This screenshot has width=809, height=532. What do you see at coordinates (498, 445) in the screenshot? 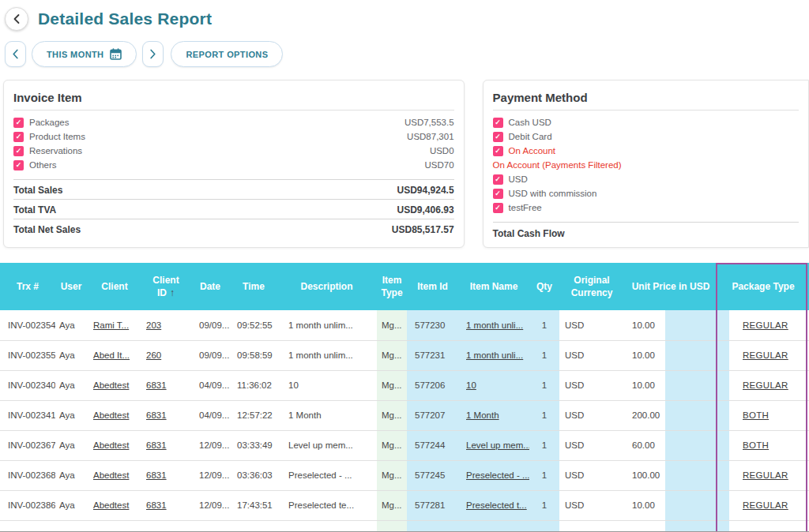
I see `item-name-link: Level up mem...` at bounding box center [498, 445].